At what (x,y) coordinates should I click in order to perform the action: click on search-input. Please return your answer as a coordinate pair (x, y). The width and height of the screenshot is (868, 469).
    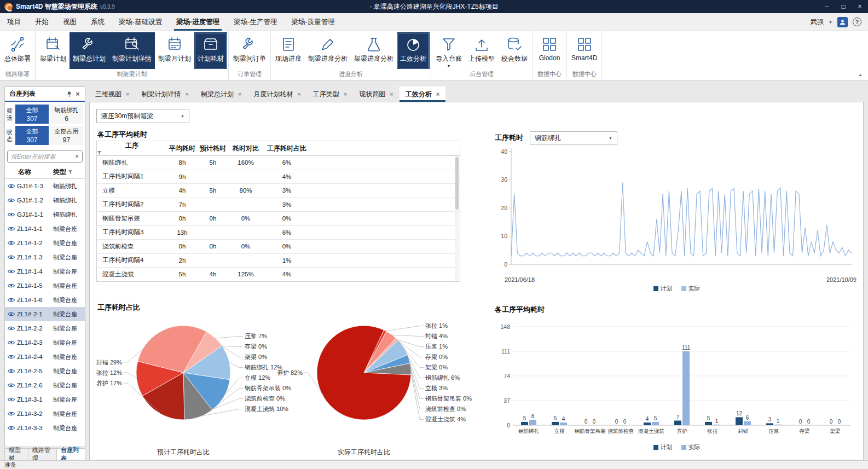
    Looking at the image, I should click on (42, 157).